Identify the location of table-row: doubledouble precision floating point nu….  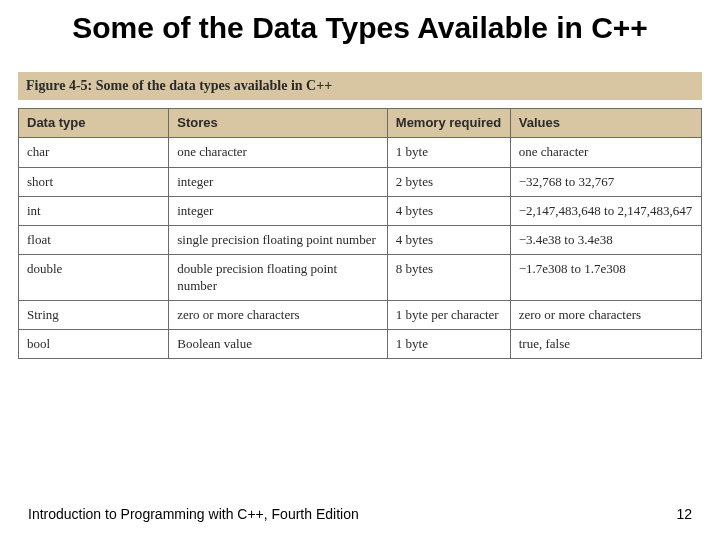
(360, 278).